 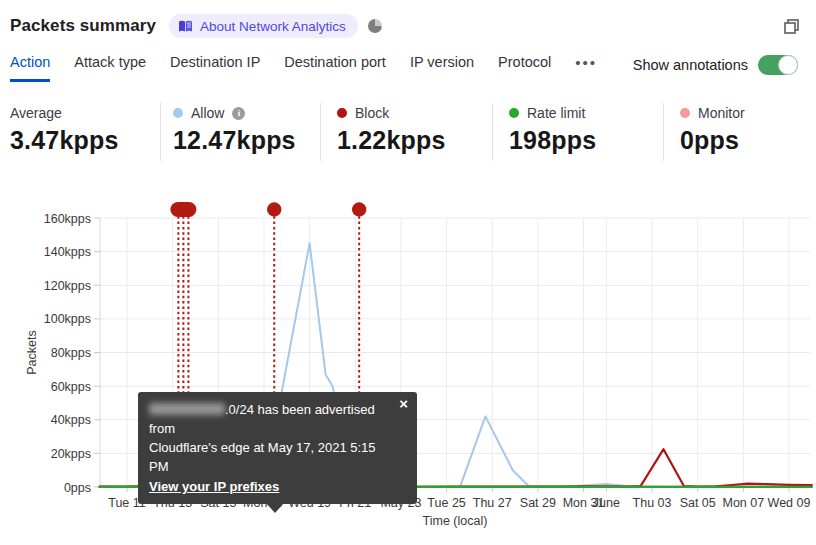 I want to click on x-tick-label: June, so click(x=606, y=503).